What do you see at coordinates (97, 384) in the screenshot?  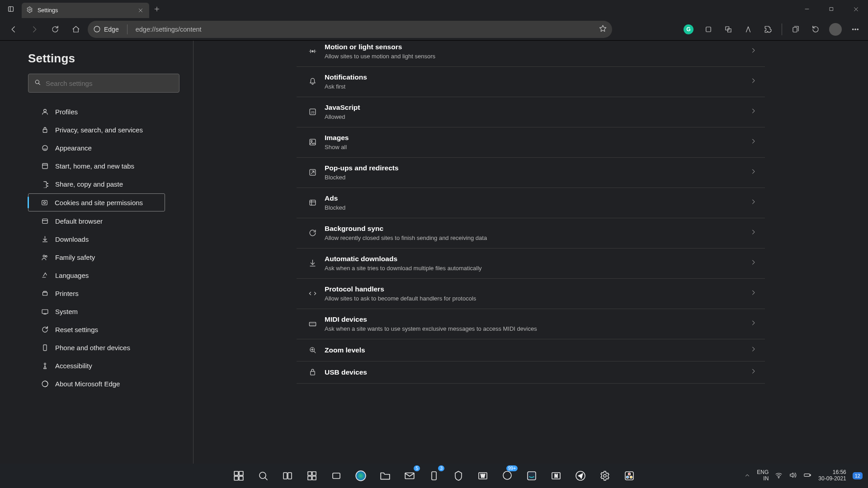 I see `sidebar-item-about-microsoft-edge: About Microsoft Edge` at bounding box center [97, 384].